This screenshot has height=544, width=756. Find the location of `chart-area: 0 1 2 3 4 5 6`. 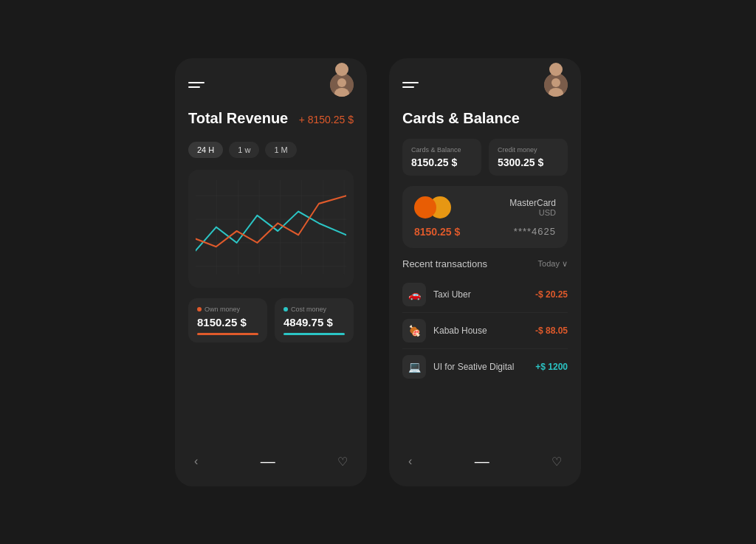

chart-area: 0 1 2 3 4 5 6 is located at coordinates (271, 229).